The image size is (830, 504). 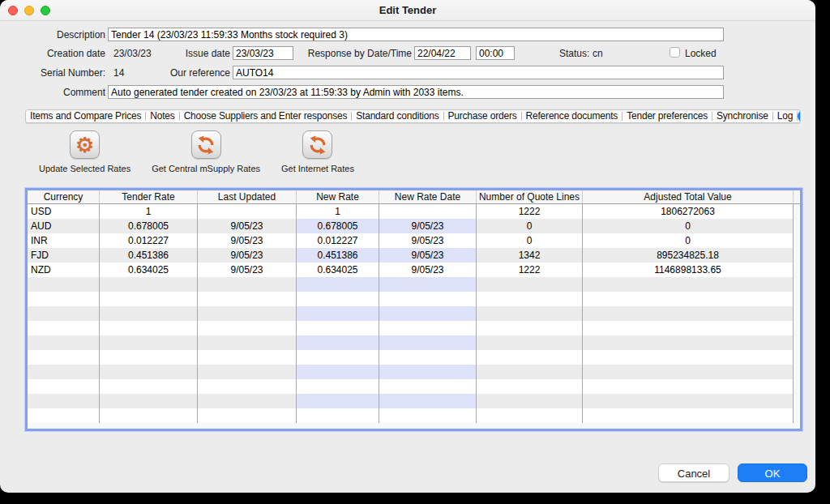 I want to click on response-by-date-input, so click(x=443, y=53).